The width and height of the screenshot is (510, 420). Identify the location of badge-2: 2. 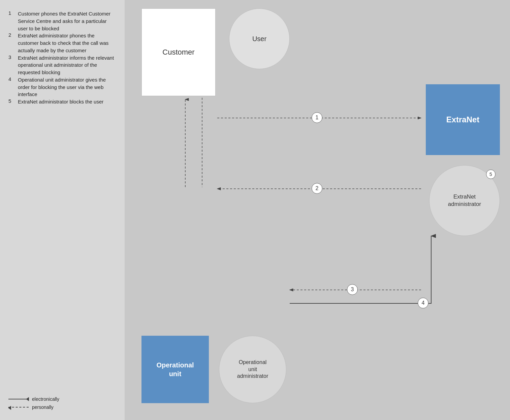
(317, 188).